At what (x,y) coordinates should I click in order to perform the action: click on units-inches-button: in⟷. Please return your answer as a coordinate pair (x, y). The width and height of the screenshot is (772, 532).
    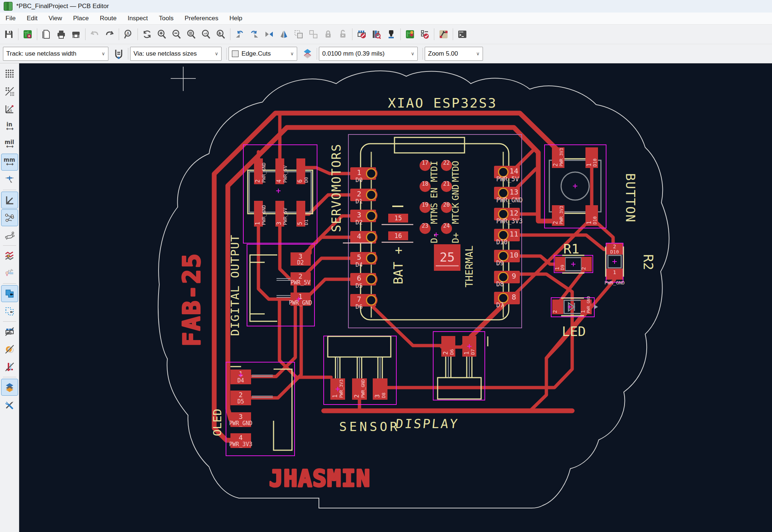
    Looking at the image, I should click on (10, 127).